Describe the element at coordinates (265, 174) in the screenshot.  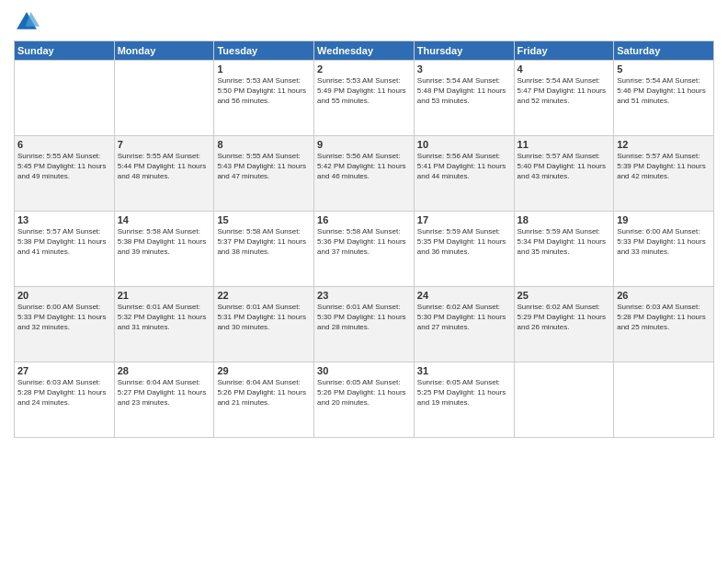
I see `day-cell: 8Sunrise: 5:55 AM Sunset: 5:43 PM Daylig…` at that location.